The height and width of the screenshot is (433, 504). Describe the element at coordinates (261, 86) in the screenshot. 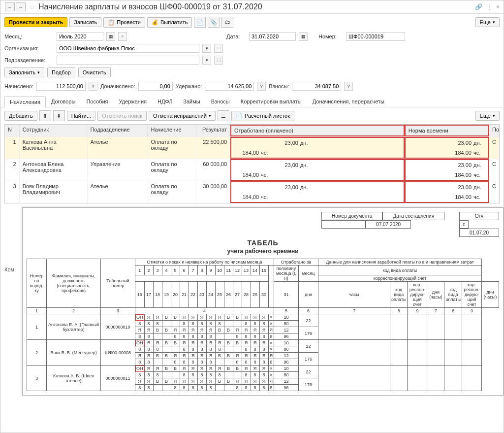

I see `withheld-info-icon: ?` at that location.